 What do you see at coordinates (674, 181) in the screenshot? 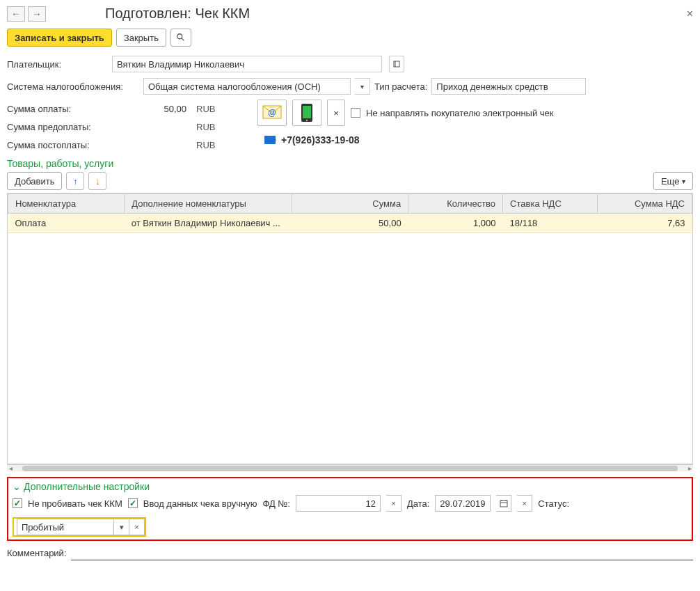
I see `more-menu-button: Еще ▾` at bounding box center [674, 181].